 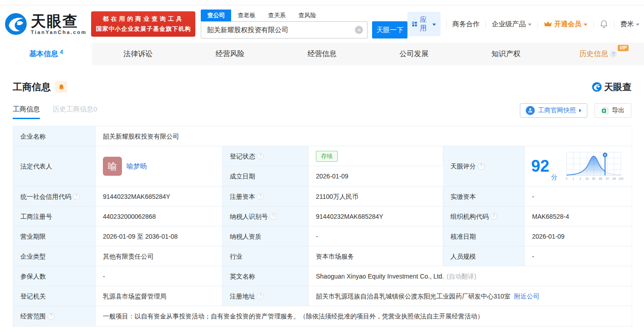 What do you see at coordinates (54, 136) in the screenshot?
I see `company-name-label: 企业名称` at bounding box center [54, 136].